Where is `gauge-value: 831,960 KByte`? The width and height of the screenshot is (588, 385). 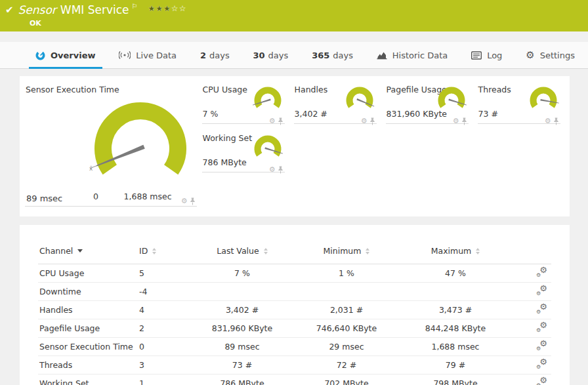
gauge-value: 831,960 KByte is located at coordinates (417, 114).